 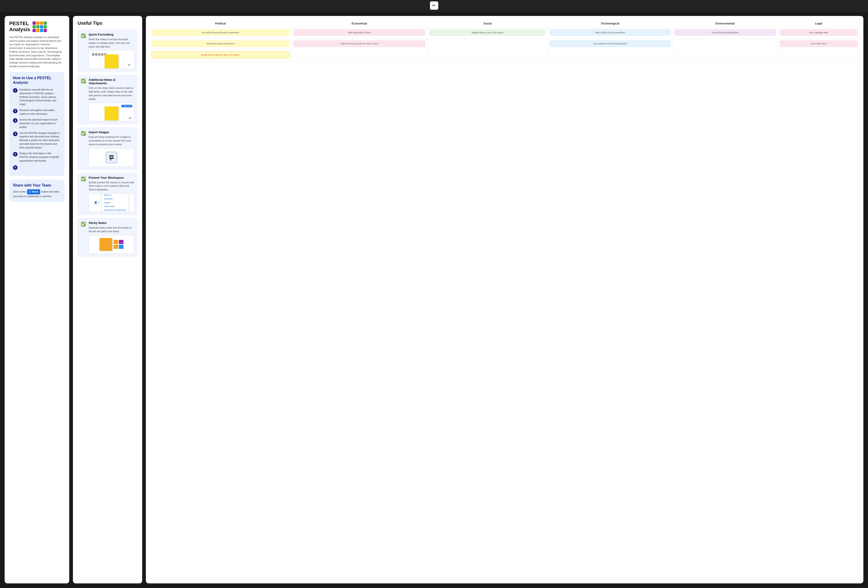 What do you see at coordinates (37, 157) in the screenshot?
I see `step-5: 5 Analyze the information in the PESTEL …` at bounding box center [37, 157].